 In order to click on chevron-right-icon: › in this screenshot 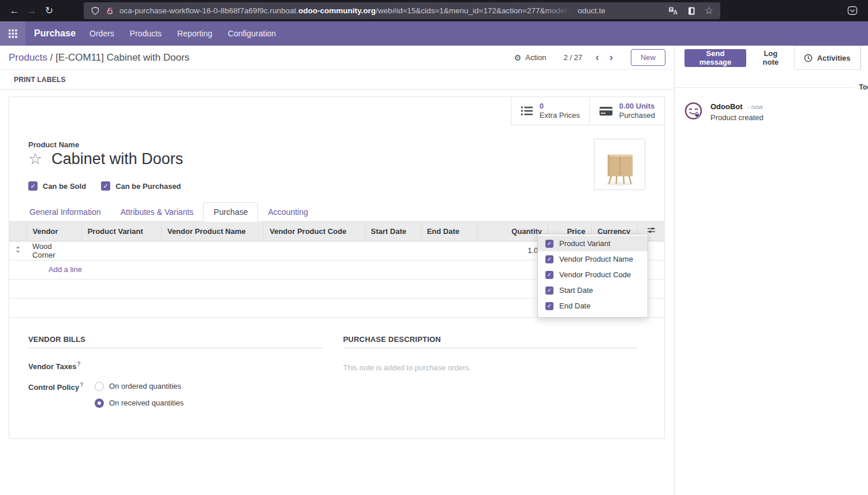, I will do `click(611, 57)`.